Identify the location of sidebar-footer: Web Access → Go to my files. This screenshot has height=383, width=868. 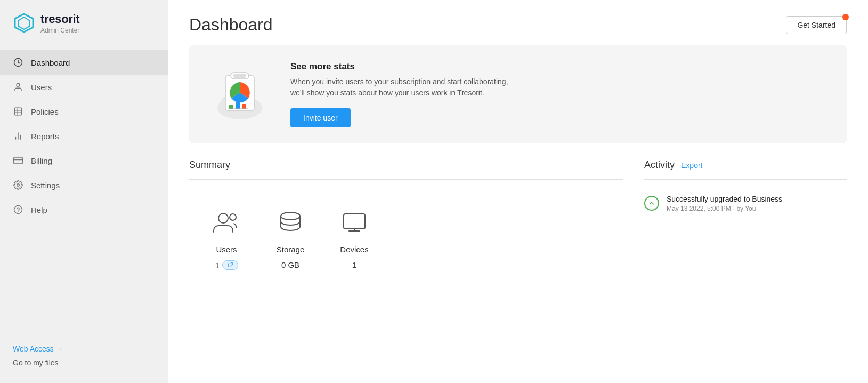
(84, 358).